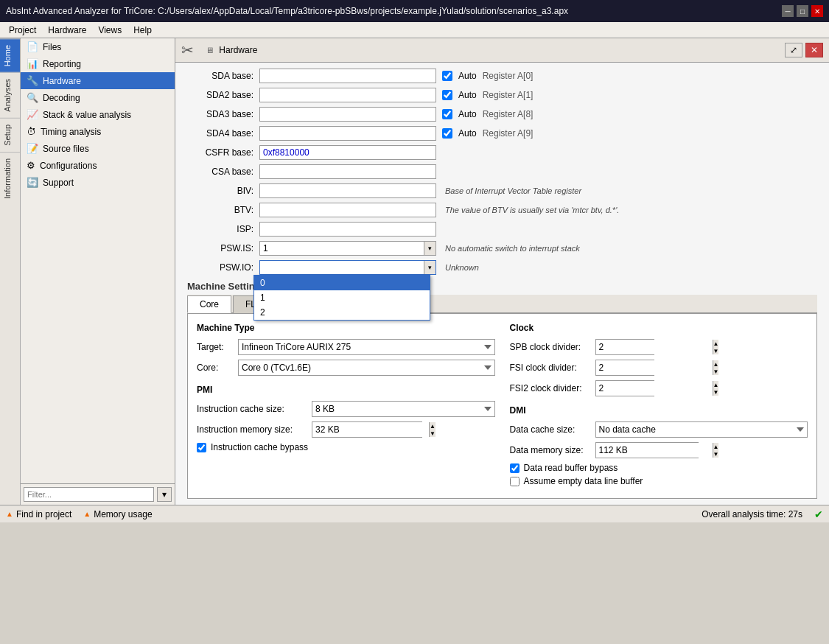  What do you see at coordinates (346, 368) in the screenshot?
I see `core-row: Core: Core 0 (TCv1.6E)` at bounding box center [346, 368].